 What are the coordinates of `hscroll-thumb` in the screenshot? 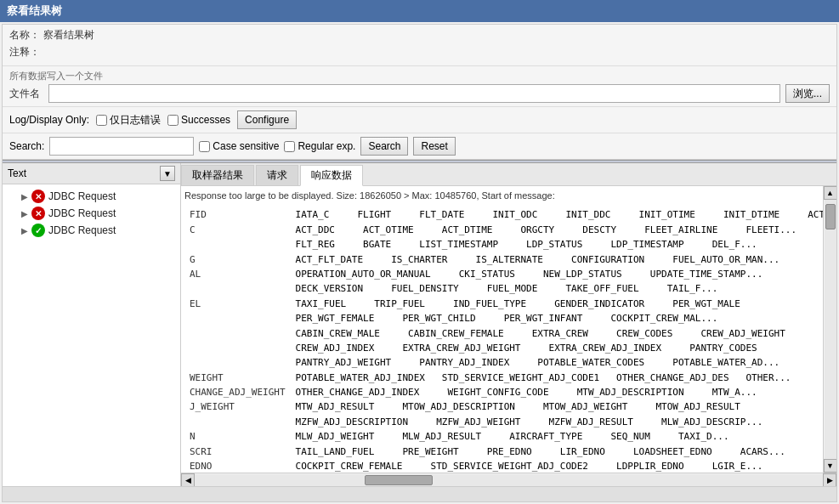 It's located at (399, 480).